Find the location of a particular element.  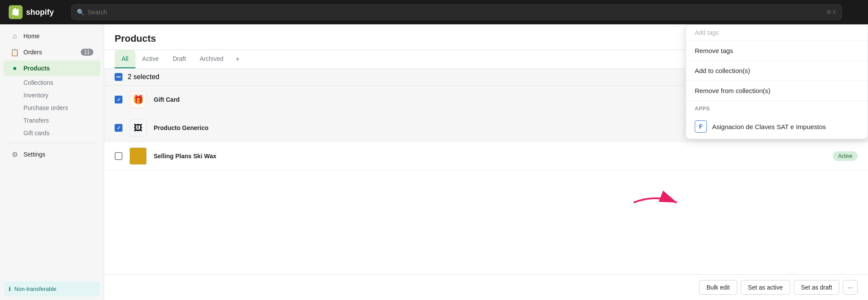

set-draft-button: Set as draft is located at coordinates (817, 287).